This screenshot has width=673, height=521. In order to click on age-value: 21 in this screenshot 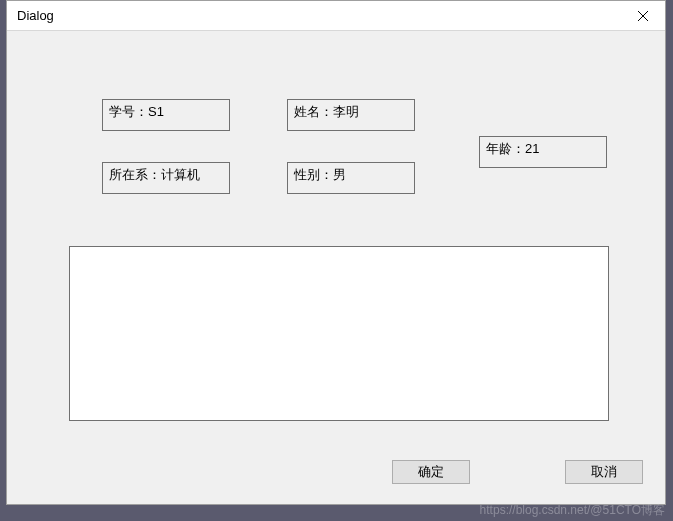, I will do `click(532, 149)`.